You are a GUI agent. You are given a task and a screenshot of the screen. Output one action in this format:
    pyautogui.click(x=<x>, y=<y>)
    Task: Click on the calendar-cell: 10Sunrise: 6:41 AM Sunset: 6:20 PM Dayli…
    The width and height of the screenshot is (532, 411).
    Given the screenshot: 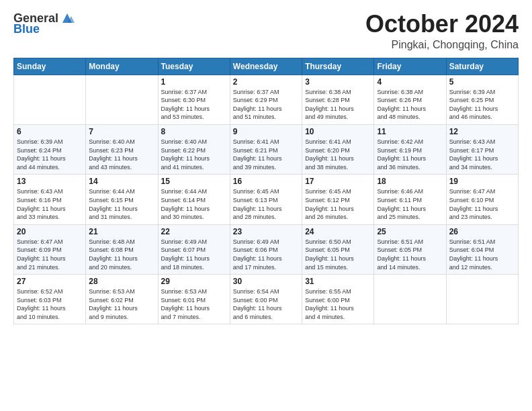 What is the action you would take?
    pyautogui.click(x=339, y=149)
    